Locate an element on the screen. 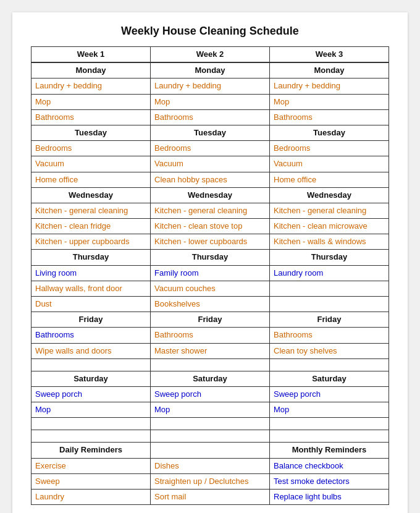 The height and width of the screenshot is (513, 420). day-label-week2-tuesday: Tuesday is located at coordinates (210, 132).